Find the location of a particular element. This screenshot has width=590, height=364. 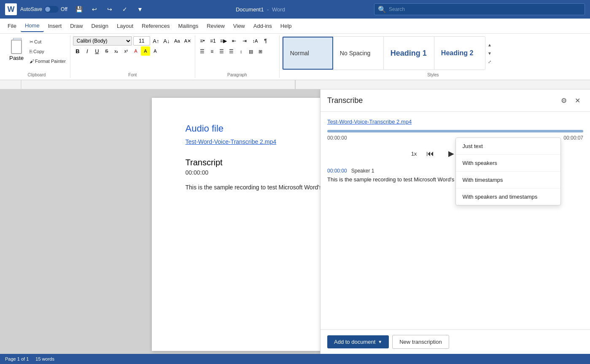

autosave-state: Off is located at coordinates (64, 9).